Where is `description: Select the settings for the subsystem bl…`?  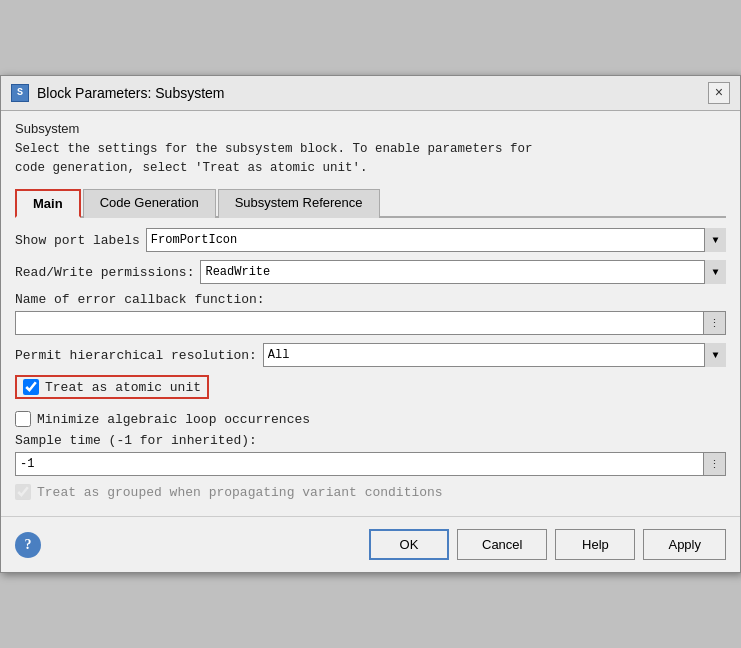 description: Select the settings for the subsystem bl… is located at coordinates (370, 159).